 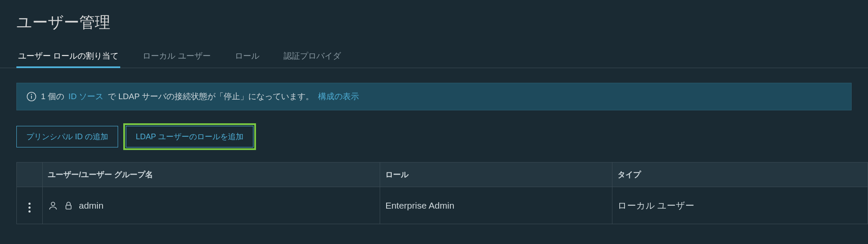 I want to click on user-icon, so click(x=53, y=206).